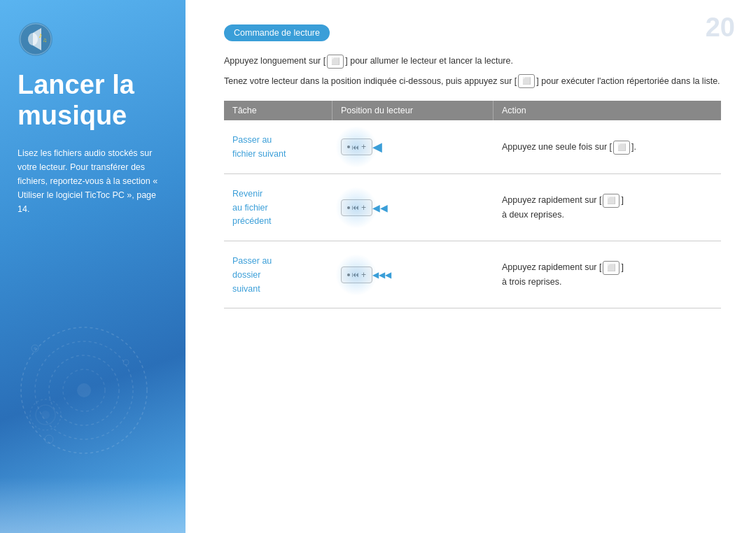 The image size is (756, 533). I want to click on action-cell-1: Appuyez une seule fois sur [⬜]., so click(608, 147).